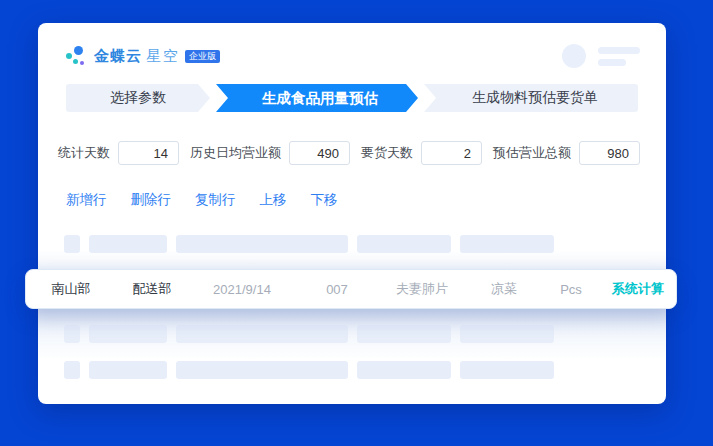  I want to click on avatar, so click(574, 56).